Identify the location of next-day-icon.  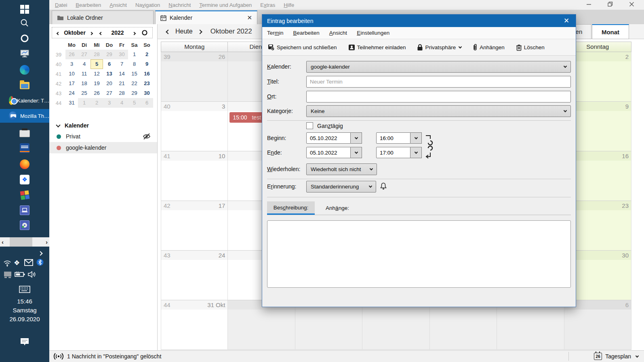
(200, 31).